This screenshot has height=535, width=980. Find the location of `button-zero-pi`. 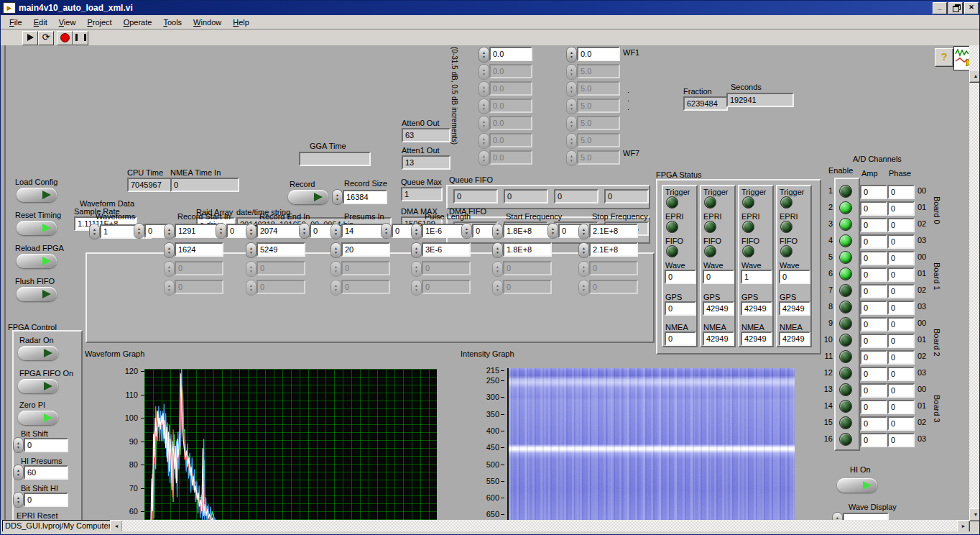

button-zero-pi is located at coordinates (38, 418).